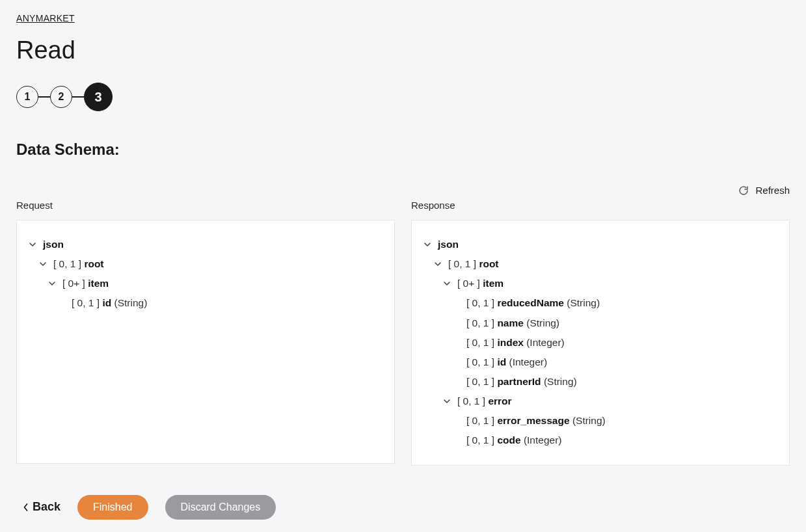  I want to click on tree-row: [ 0, 1 ] name (String), so click(600, 323).